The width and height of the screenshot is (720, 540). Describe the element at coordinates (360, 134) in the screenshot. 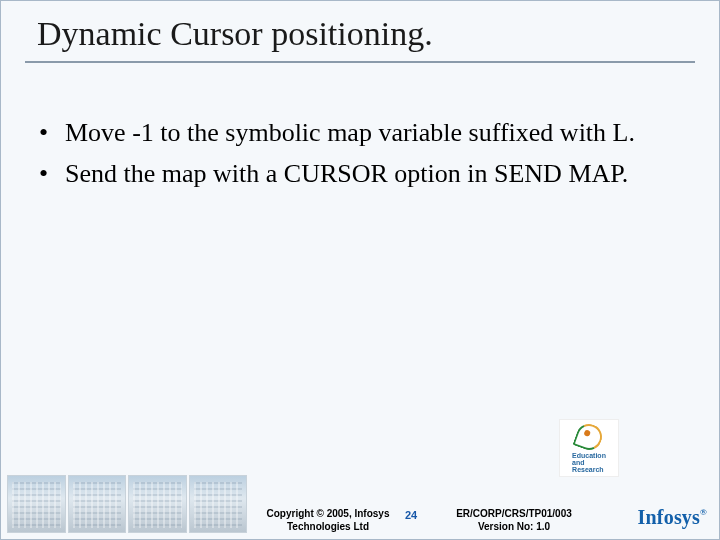

I see `bullet-item: Move -1 to the symbolic map variable suf…` at that location.